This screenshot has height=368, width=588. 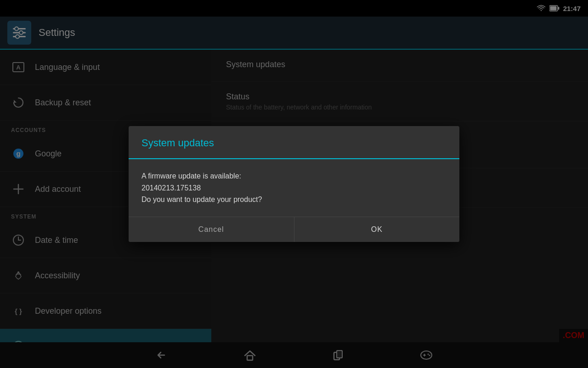 What do you see at coordinates (202, 188) in the screenshot?
I see `dialog-message: A firmware update is available: 20140213…` at bounding box center [202, 188].